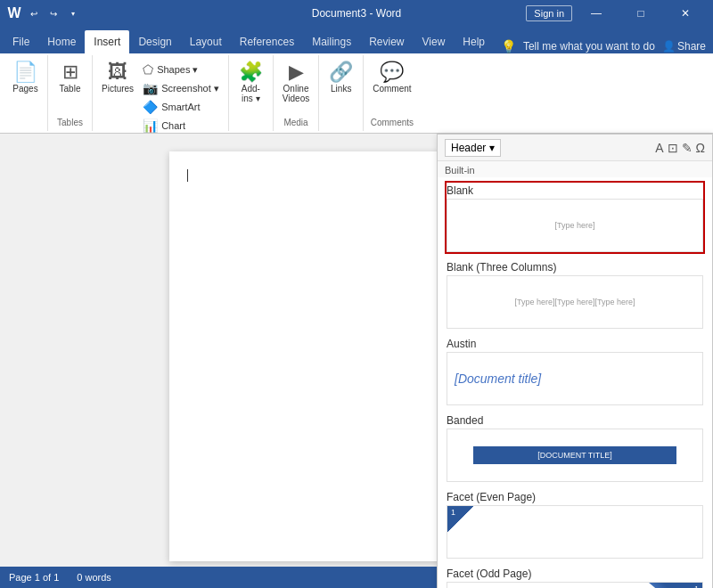 Image resolution: width=713 pixels, height=588 pixels. What do you see at coordinates (296, 83) in the screenshot?
I see `online-videos-button: ▶ OnlineVideos` at bounding box center [296, 83].